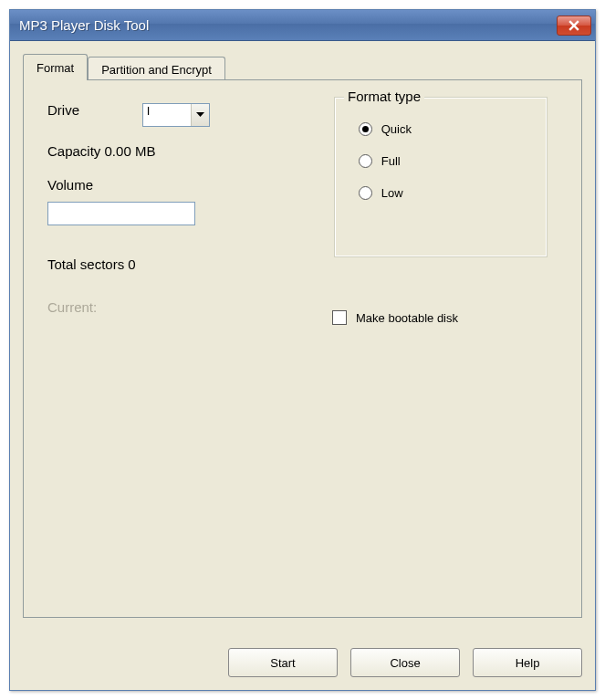 The height and width of the screenshot is (700, 605). Describe the element at coordinates (180, 115) in the screenshot. I see `drive-row: Drive I` at that location.